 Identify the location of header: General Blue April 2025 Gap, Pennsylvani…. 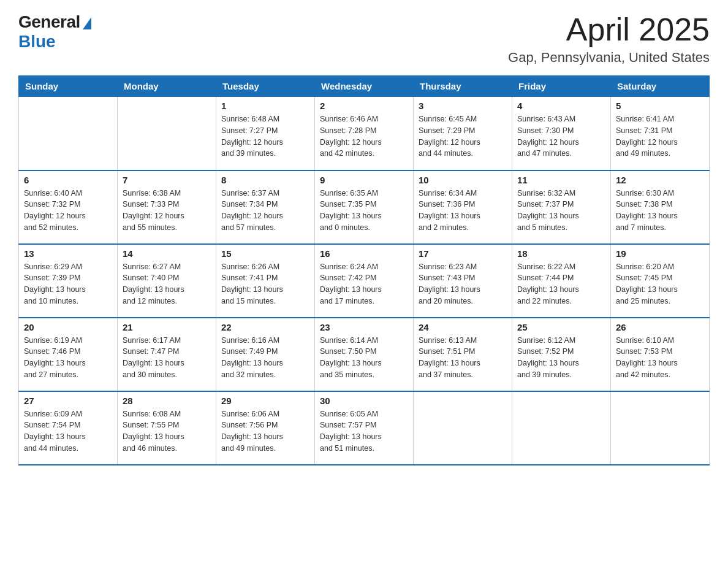
(364, 39).